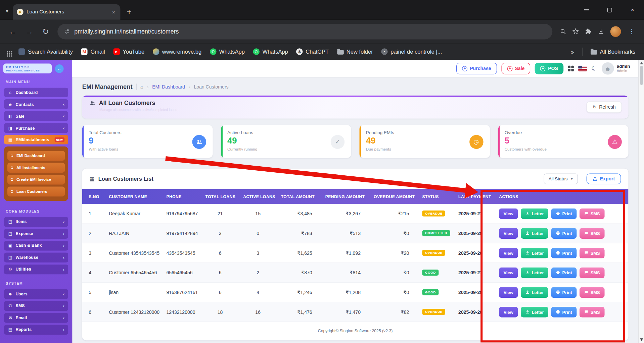 The image size is (644, 343). Describe the element at coordinates (312, 52) in the screenshot. I see `bookmark-chatgpt: ChatGPT` at that location.